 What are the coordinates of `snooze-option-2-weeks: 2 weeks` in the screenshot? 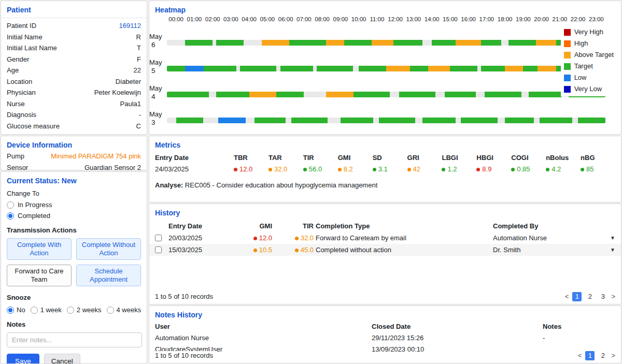 It's located at (84, 310).